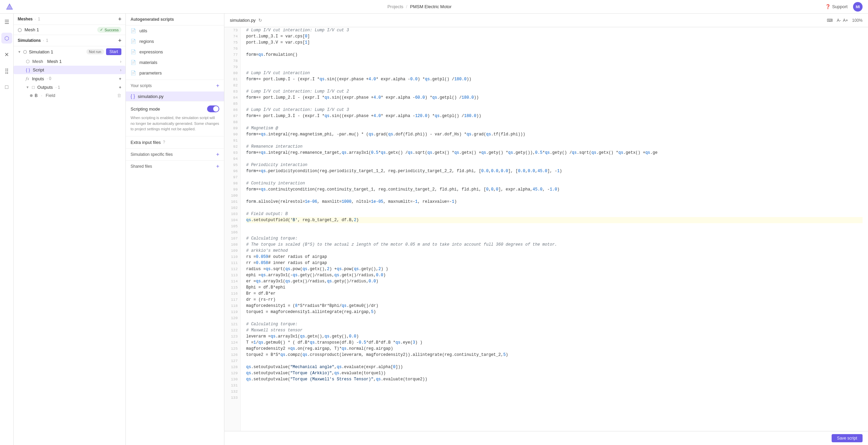 Image resolution: width=868 pixels, height=445 pixels. Describe the element at coordinates (554, 269) in the screenshot. I see `code-line: radius = qs.sqrt( qs.pow(qs.getx(),2) + …` at that location.